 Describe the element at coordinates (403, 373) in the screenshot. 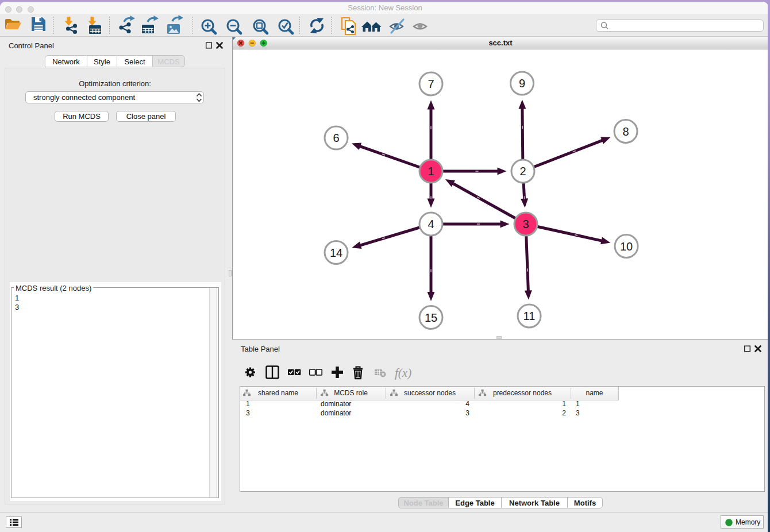

I see `svg-text: f(x)` at that location.